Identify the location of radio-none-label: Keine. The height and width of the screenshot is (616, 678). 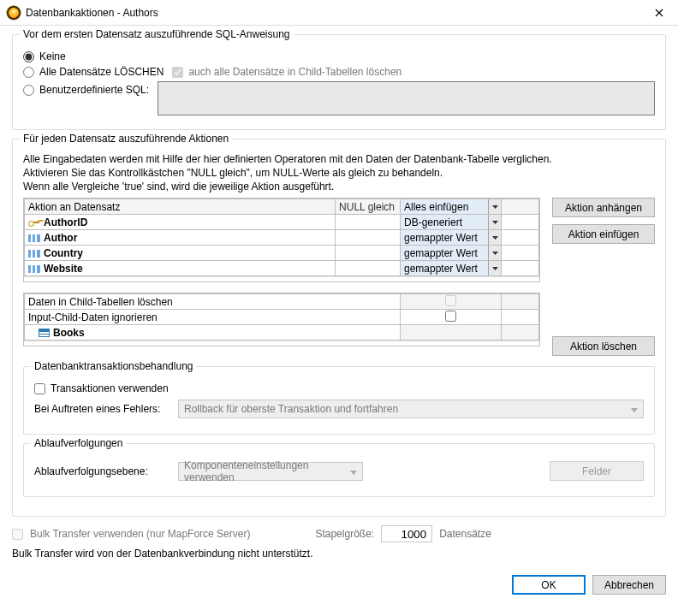
(53, 56).